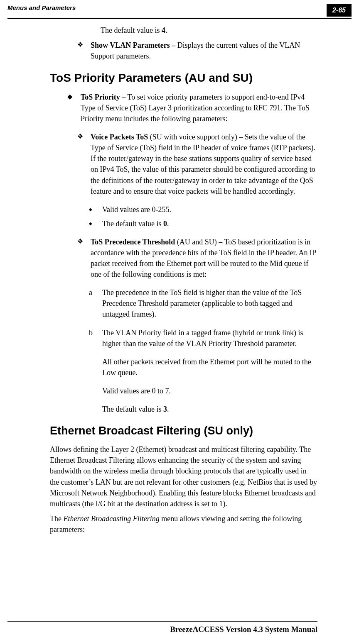  What do you see at coordinates (197, 164) in the screenshot?
I see `voice-packets-item: ❖ Voice Packets ToS (SU with voice suppo…` at bounding box center [197, 164].